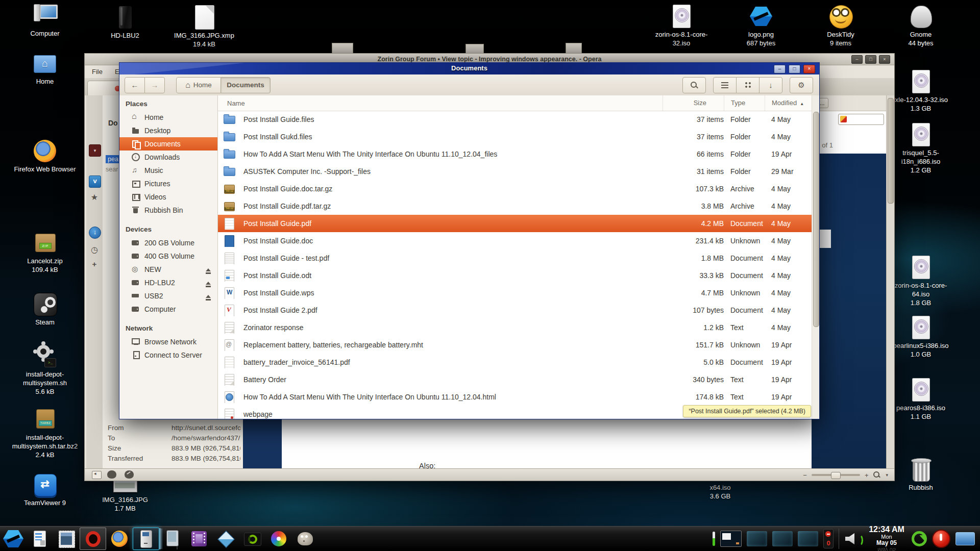 Image resolution: width=980 pixels, height=551 pixels. Describe the element at coordinates (725, 85) in the screenshot. I see `list-view-button` at that location.